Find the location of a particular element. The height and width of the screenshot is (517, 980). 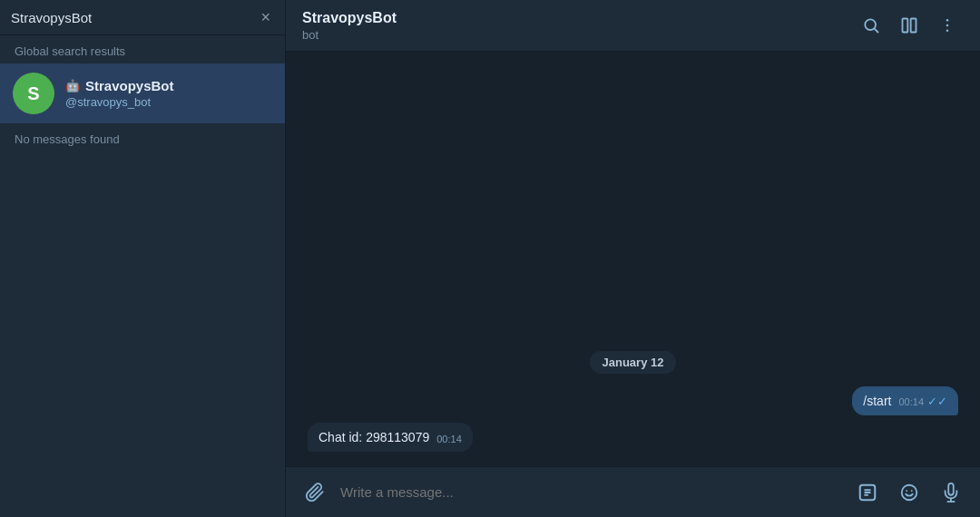

mic-button is located at coordinates (951, 493).